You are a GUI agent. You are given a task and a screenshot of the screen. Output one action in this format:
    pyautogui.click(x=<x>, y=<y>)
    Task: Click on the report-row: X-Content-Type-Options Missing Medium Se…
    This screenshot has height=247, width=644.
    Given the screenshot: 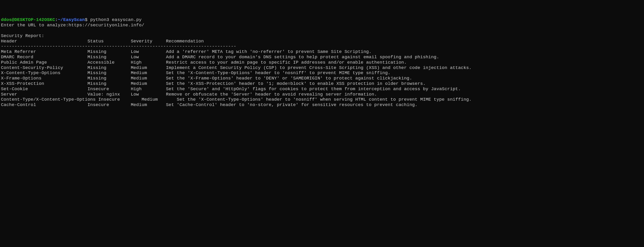 What is the action you would take?
    pyautogui.click(x=196, y=73)
    